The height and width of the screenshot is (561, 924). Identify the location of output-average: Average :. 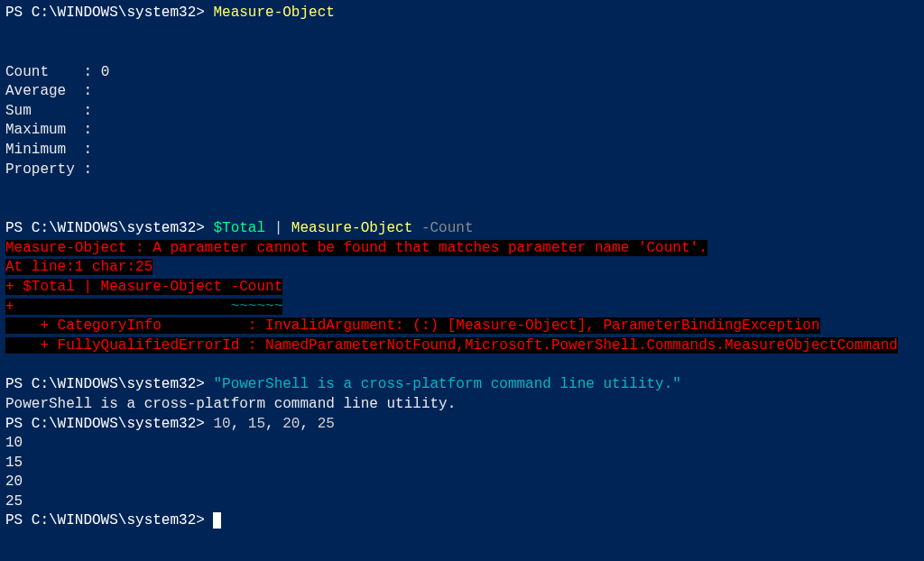
(462, 92).